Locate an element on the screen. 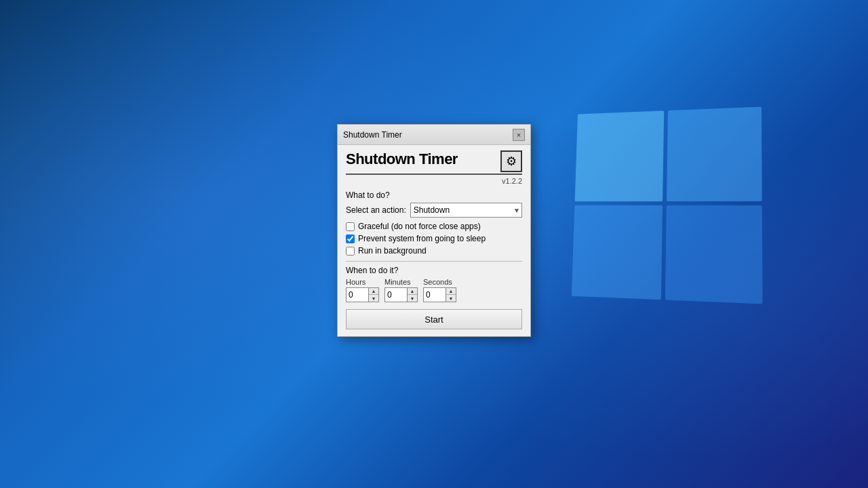  hours-down-button: ▼ is located at coordinates (374, 298).